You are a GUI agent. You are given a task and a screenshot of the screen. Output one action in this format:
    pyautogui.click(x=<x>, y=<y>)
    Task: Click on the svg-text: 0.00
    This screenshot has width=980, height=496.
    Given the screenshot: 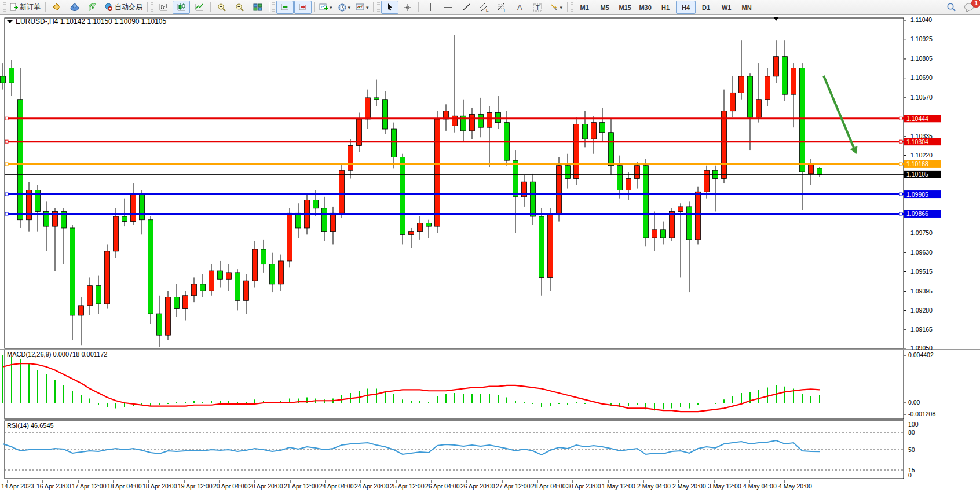 What is the action you would take?
    pyautogui.click(x=914, y=402)
    